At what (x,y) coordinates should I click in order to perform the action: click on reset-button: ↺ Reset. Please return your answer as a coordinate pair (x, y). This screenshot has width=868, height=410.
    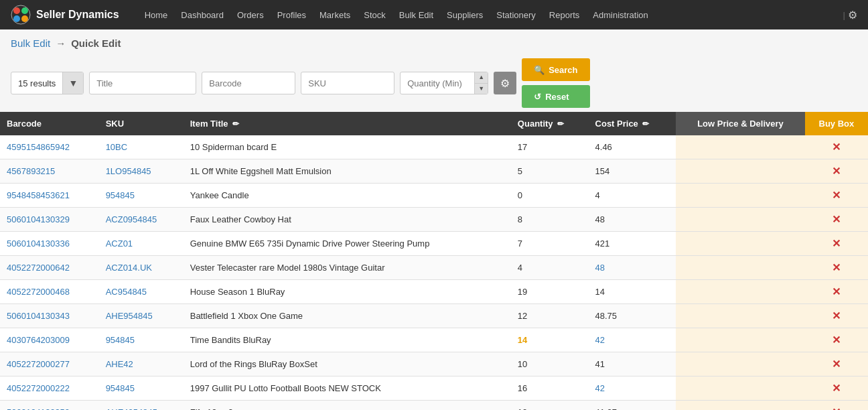
    Looking at the image, I should click on (556, 96).